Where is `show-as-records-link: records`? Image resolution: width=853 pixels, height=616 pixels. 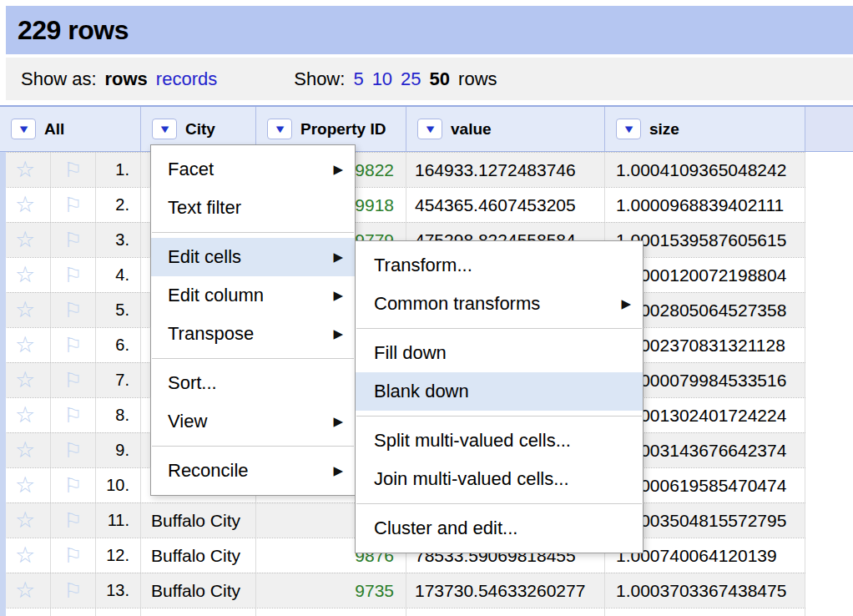
show-as-records-link: records is located at coordinates (187, 79).